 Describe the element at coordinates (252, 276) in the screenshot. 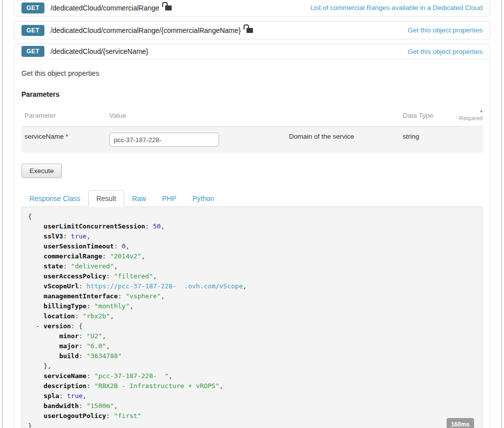

I see `code-line: userAccessPolicy: "filtered",` at that location.